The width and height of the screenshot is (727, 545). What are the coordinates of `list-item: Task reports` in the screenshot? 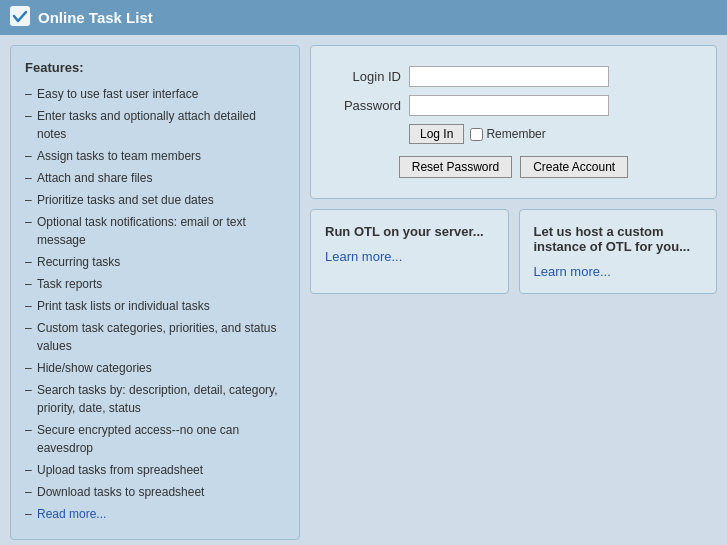 It's located at (155, 284).